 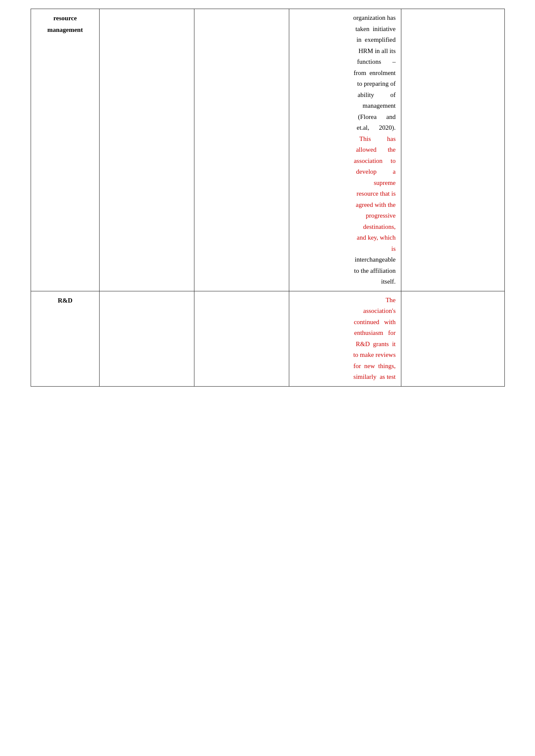 What do you see at coordinates (345, 238) in the screenshot?
I see `content-line-21: and key, which` at bounding box center [345, 238].